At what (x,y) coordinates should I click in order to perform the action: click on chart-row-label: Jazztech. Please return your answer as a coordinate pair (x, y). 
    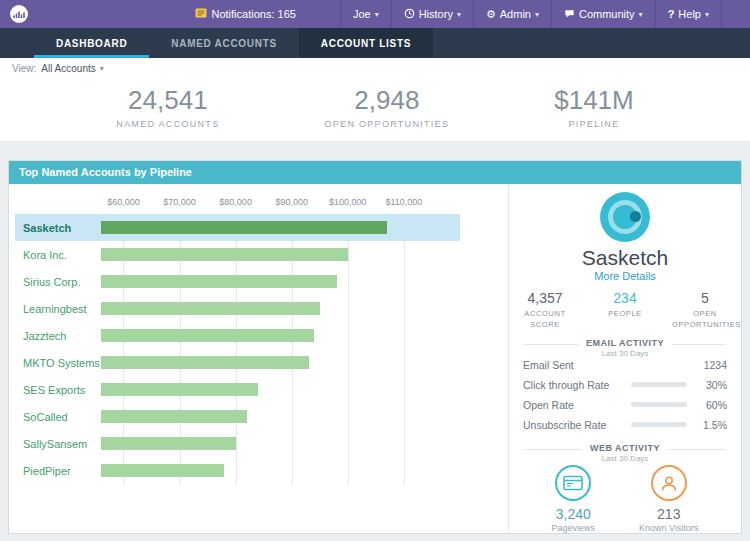
    Looking at the image, I should click on (58, 336).